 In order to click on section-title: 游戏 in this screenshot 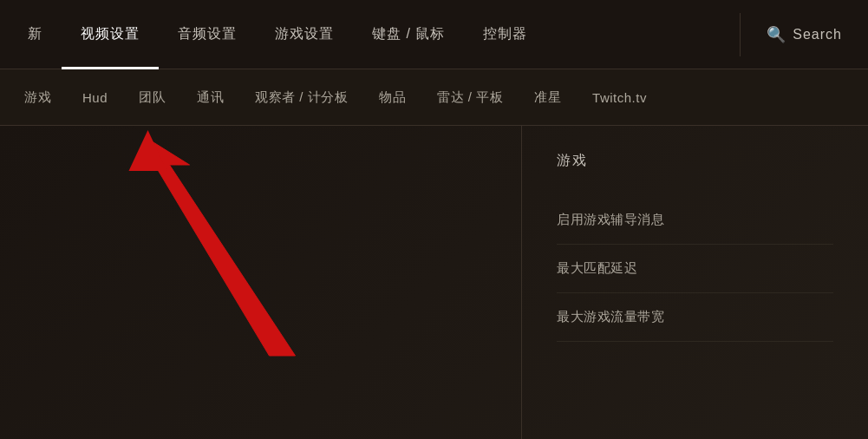, I will do `click(695, 161)`.